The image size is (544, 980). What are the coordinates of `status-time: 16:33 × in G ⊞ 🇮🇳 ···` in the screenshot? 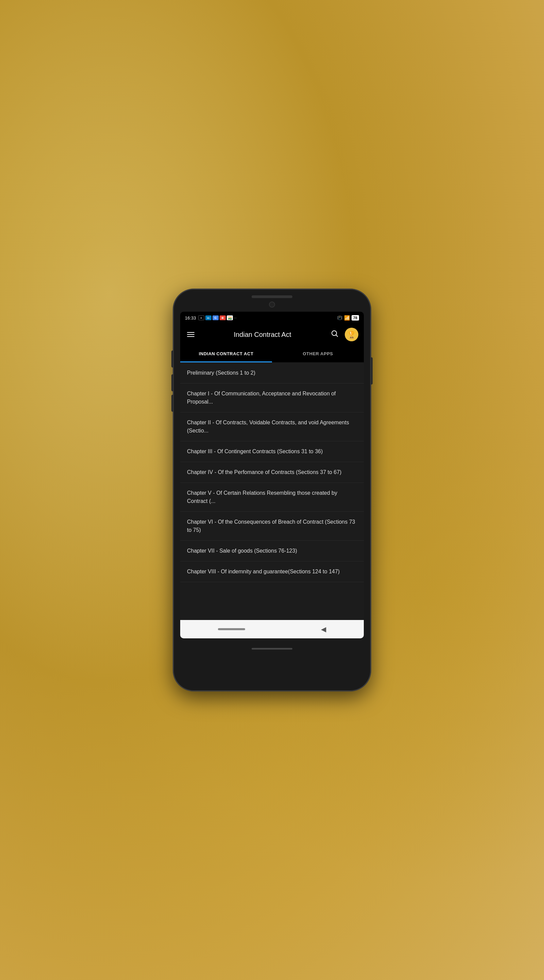 It's located at (211, 318).